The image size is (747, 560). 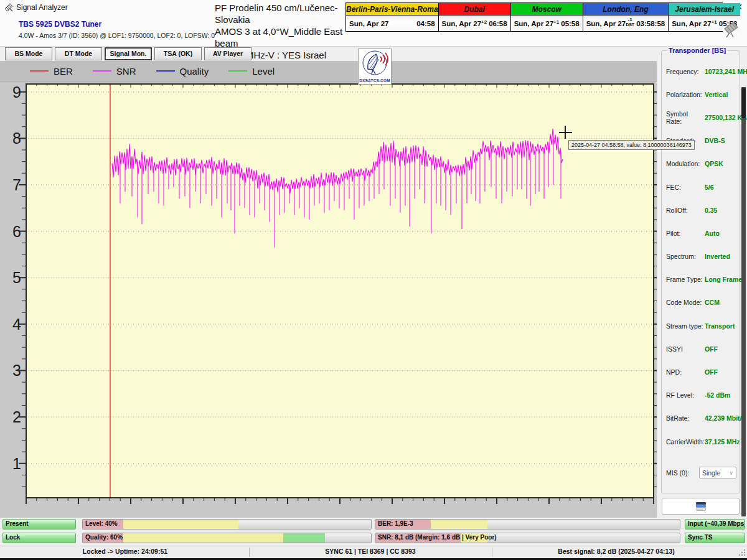 I want to click on meter-label: Quality: 60%, so click(x=104, y=538).